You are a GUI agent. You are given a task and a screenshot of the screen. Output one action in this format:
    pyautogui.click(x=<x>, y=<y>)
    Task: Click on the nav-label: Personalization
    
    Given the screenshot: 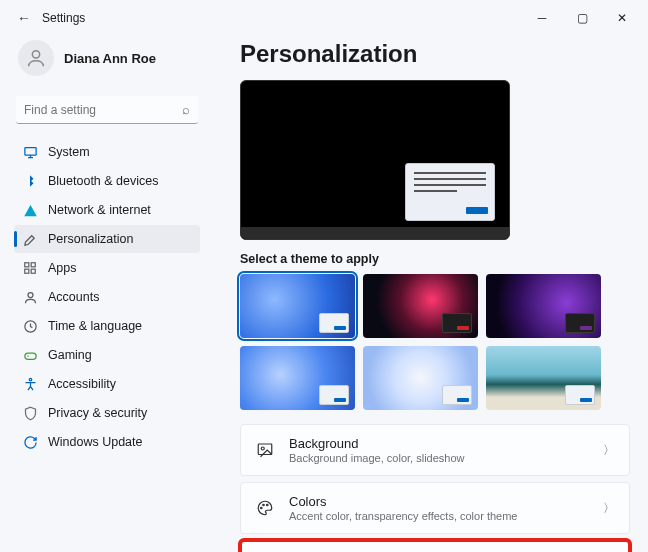 What is the action you would take?
    pyautogui.click(x=90, y=239)
    